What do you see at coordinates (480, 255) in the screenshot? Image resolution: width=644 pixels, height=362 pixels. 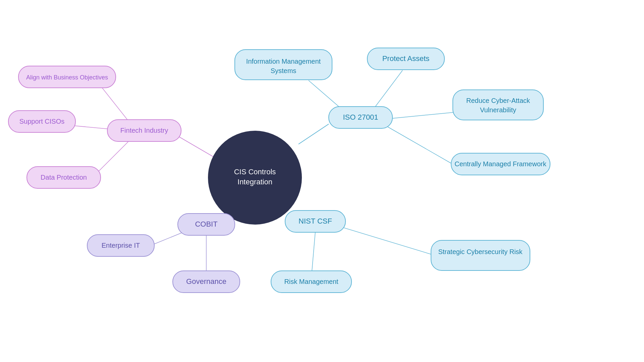 I see `strategicrisk-node` at bounding box center [480, 255].